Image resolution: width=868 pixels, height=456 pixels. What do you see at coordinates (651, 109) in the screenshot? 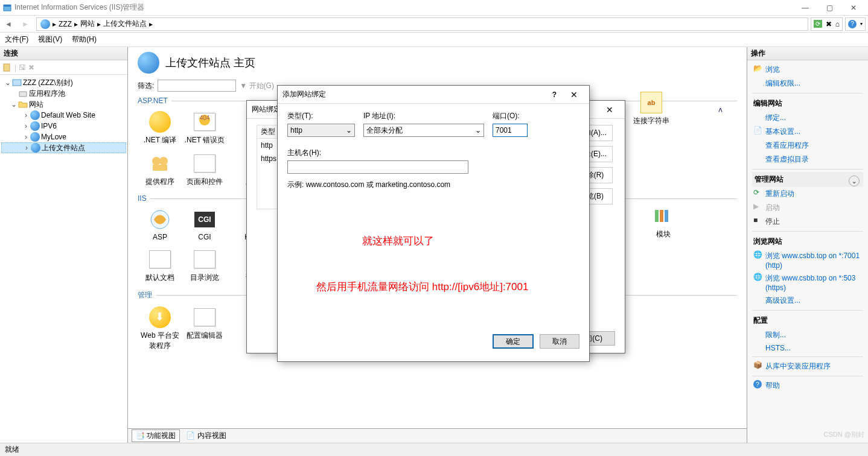
I see `feature-conn-str: ab连接字符串` at bounding box center [651, 109].